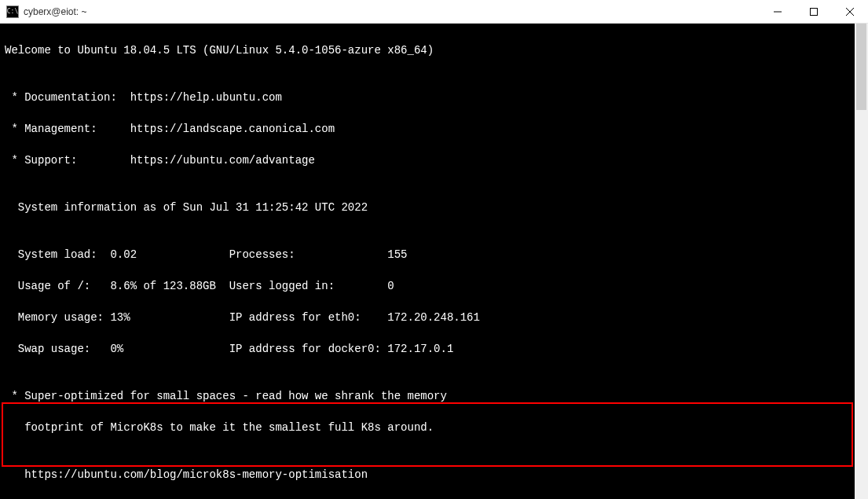  What do you see at coordinates (427, 129) in the screenshot?
I see `terminal-line: * Management: https://landscape.canonica…` at bounding box center [427, 129].